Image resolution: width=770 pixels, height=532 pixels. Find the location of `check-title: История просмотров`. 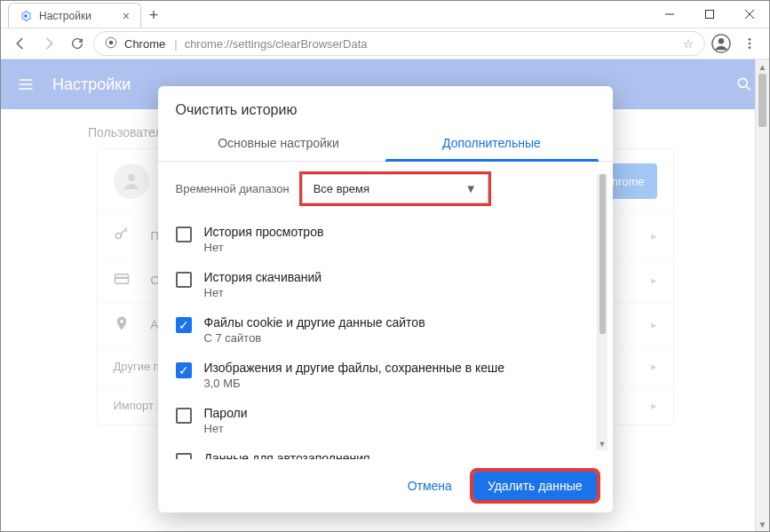

check-title: История просмотров is located at coordinates (265, 232).